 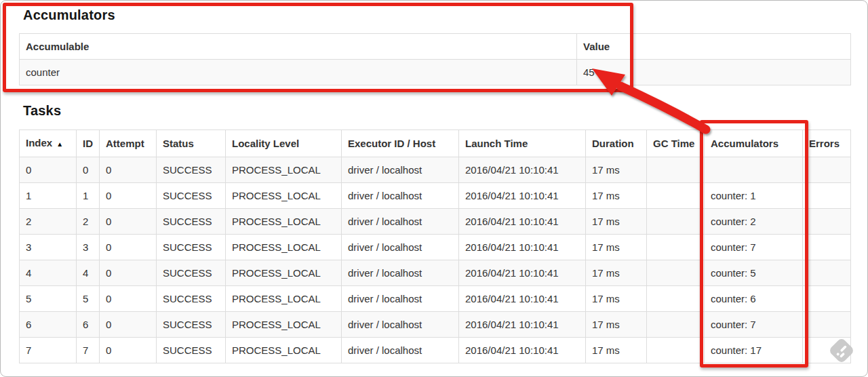 I want to click on col-header-accumulators: Accumulators, so click(x=754, y=144).